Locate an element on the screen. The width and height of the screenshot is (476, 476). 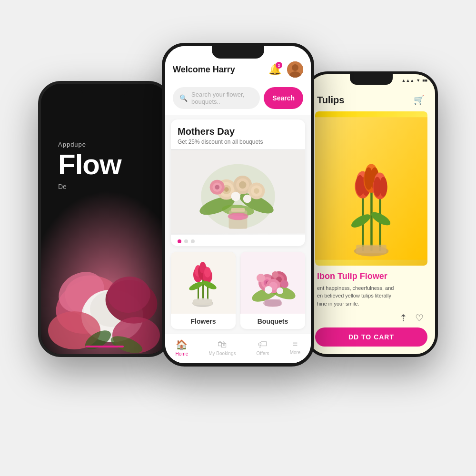
tulip-flower-desc: ent happiness, cheerfulness, and en beli… is located at coordinates (371, 296).